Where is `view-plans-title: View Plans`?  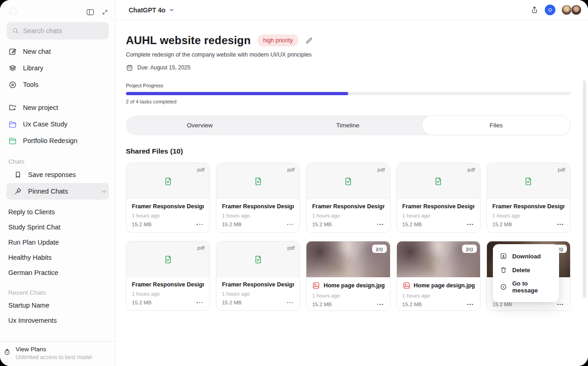
view-plans-title: View Plans is located at coordinates (54, 349).